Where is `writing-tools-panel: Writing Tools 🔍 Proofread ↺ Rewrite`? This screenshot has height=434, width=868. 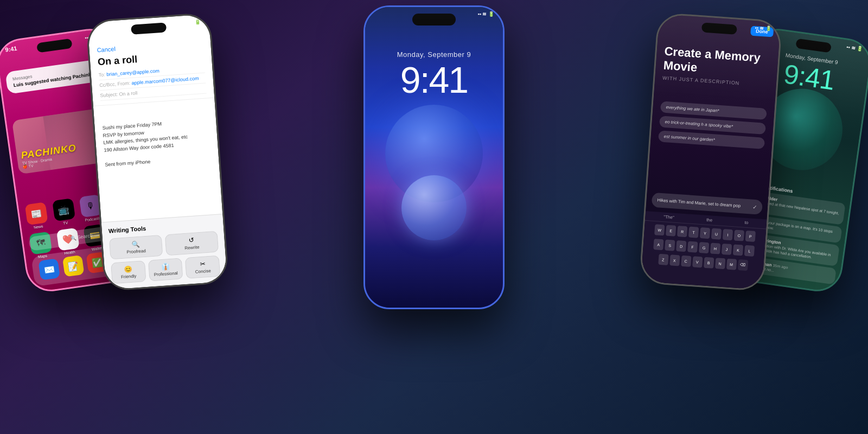
writing-tools-panel: Writing Tools 🔍 Proofread ↺ Rewrite is located at coordinates (164, 252).